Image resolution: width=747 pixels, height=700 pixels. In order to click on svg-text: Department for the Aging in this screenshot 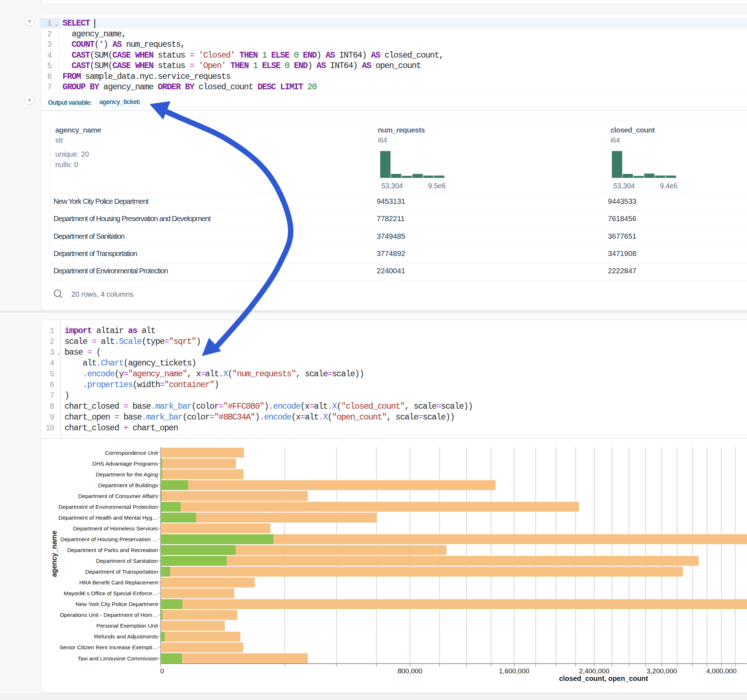, I will do `click(127, 474)`.